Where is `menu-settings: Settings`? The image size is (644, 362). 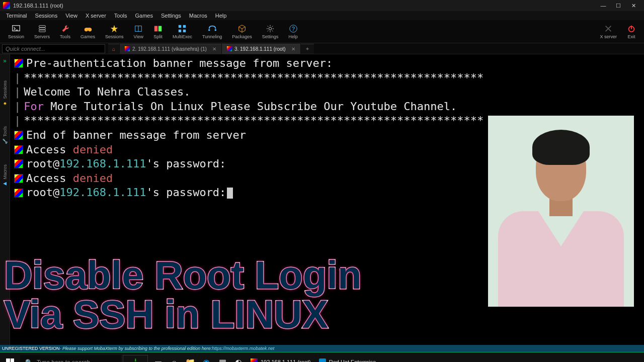 menu-settings: Settings is located at coordinates (171, 16).